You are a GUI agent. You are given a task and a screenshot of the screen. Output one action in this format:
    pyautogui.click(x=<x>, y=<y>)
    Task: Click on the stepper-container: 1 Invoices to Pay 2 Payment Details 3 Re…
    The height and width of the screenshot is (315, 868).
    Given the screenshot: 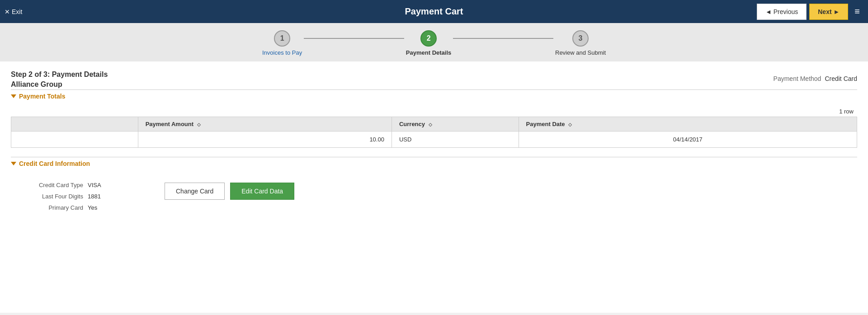 What is the action you would take?
    pyautogui.click(x=434, y=42)
    